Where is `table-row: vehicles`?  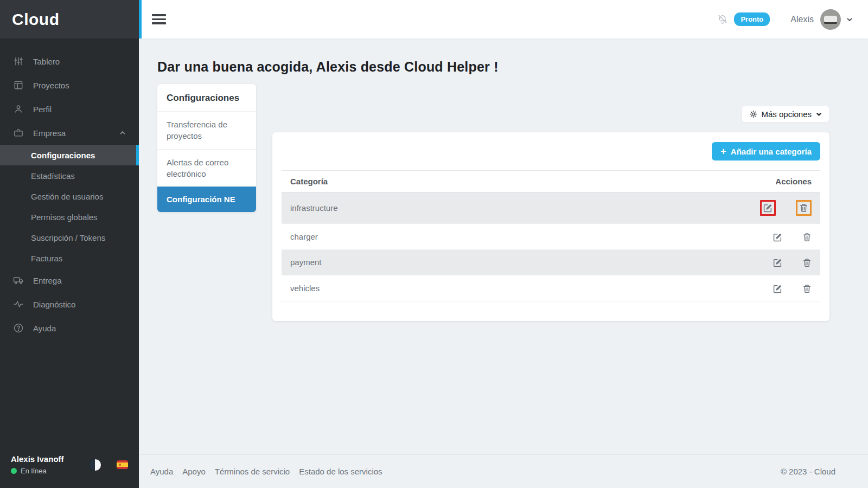 table-row: vehicles is located at coordinates (551, 288).